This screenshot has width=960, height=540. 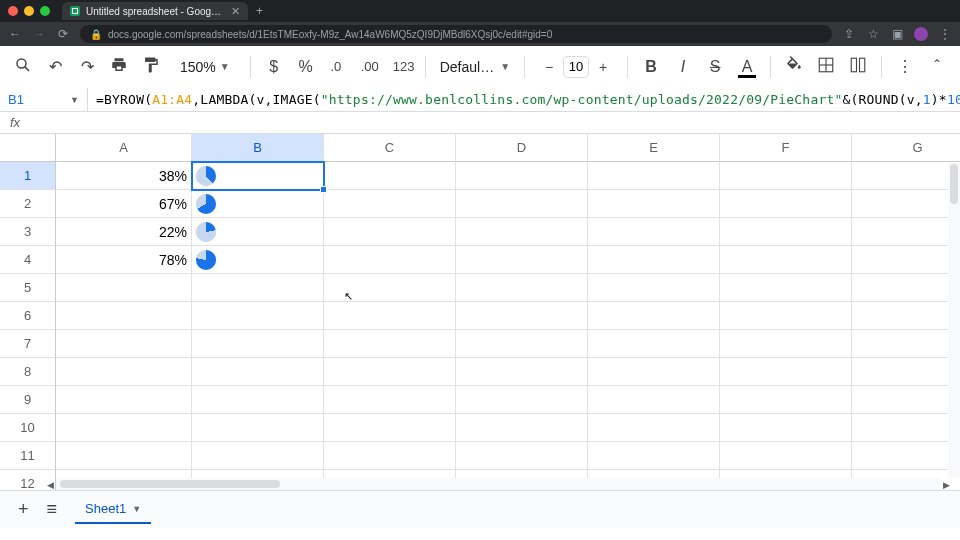 What do you see at coordinates (113, 510) in the screenshot?
I see `sheet-tab: Sheet1 ▼` at bounding box center [113, 510].